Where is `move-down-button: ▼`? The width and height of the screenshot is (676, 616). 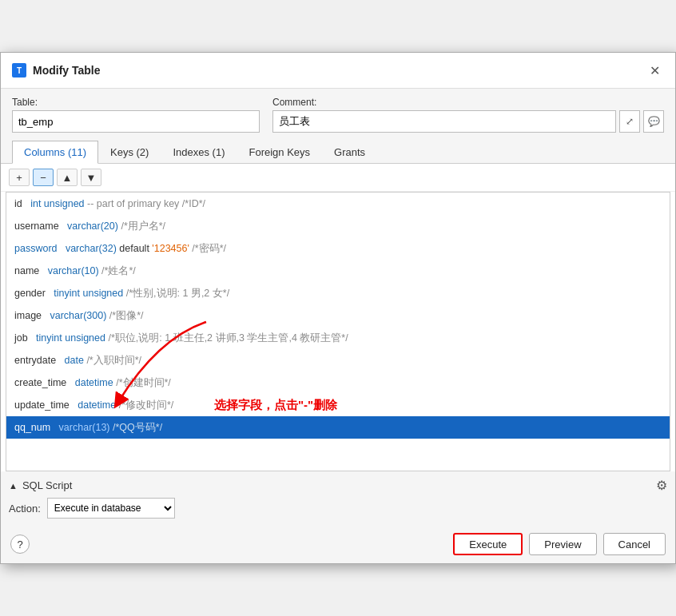 move-down-button: ▼ is located at coordinates (91, 177).